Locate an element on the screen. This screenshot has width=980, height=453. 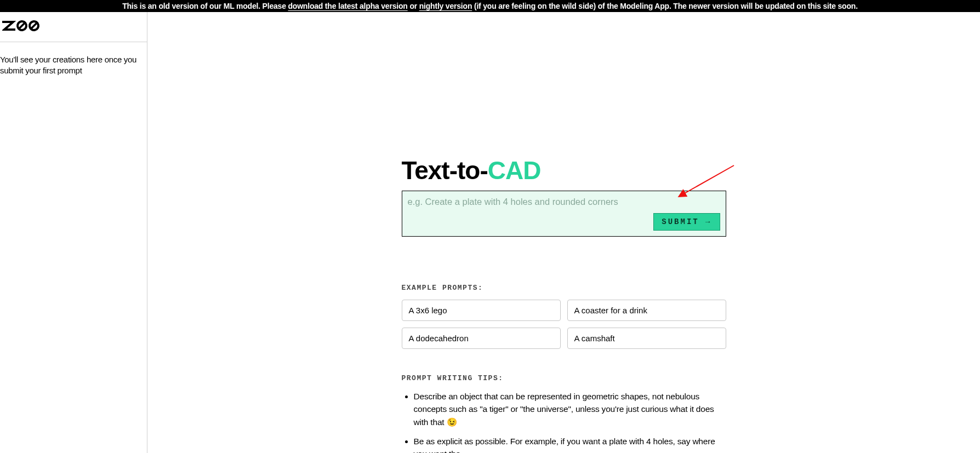
tips-heading: PROMPT WRITING TIPS: is located at coordinates (564, 378).